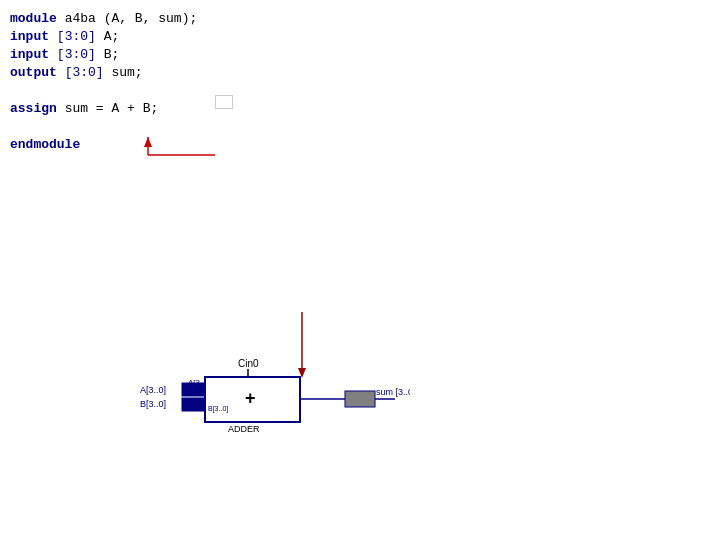 Image resolution: width=720 pixels, height=540 pixels. Describe the element at coordinates (393, 392) in the screenshot. I see `sum-label: sum [3..0]` at that location.